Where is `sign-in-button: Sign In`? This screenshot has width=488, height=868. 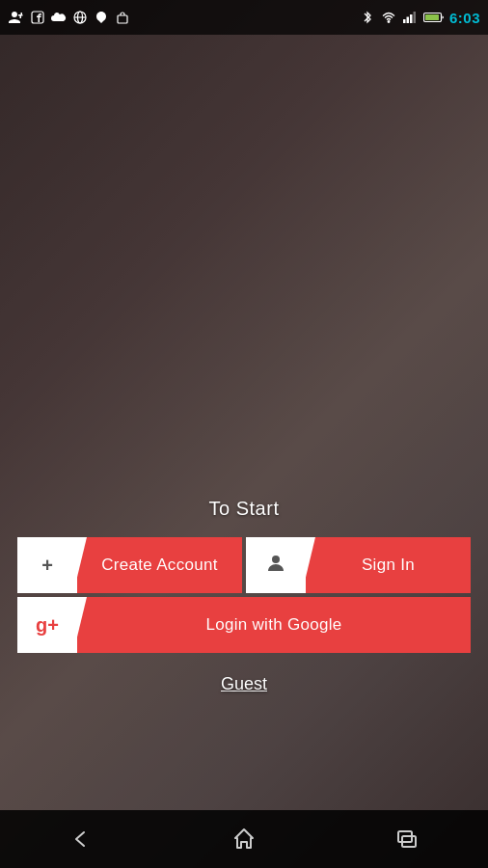 sign-in-button: Sign In is located at coordinates (359, 565).